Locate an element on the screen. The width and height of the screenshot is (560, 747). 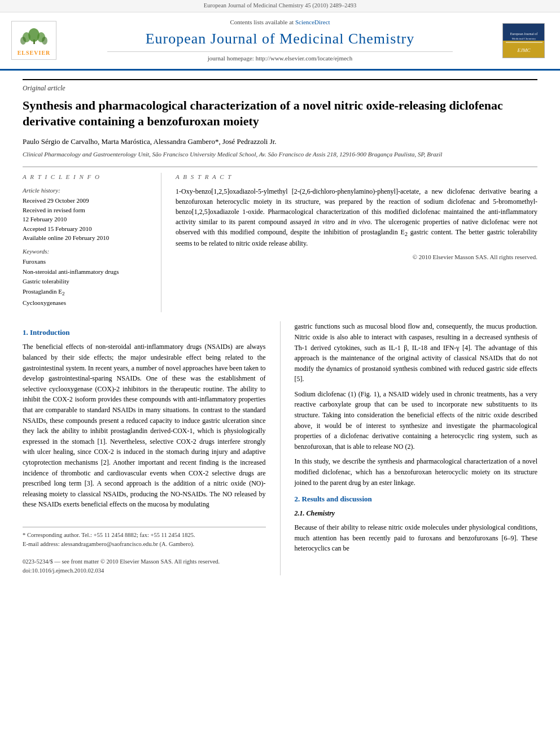
contents-available-line: Contents lists available at ScienceDirec… is located at coordinates (280, 23).